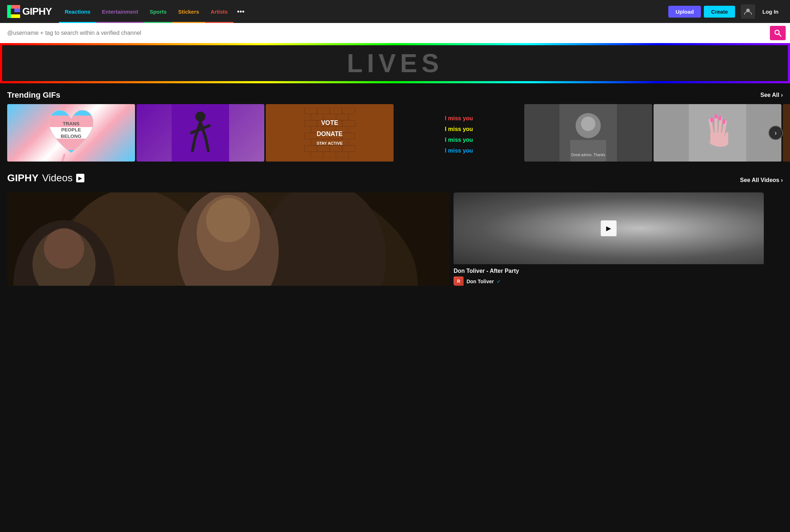 The width and height of the screenshot is (790, 532). Describe the element at coordinates (395, 63) in the screenshot. I see `banner-text: LIVES` at that location.